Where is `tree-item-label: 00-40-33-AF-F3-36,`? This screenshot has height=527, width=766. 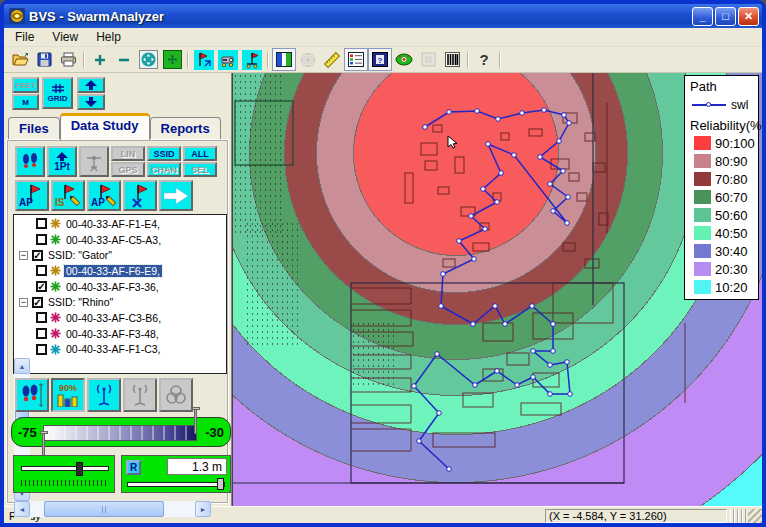
tree-item-label: 00-40-33-AF-F3-36, is located at coordinates (112, 287).